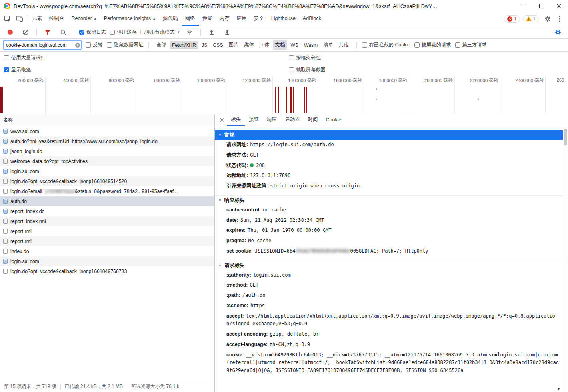  What do you see at coordinates (512, 19) in the screenshot?
I see `error-badge: 1` at bounding box center [512, 19].